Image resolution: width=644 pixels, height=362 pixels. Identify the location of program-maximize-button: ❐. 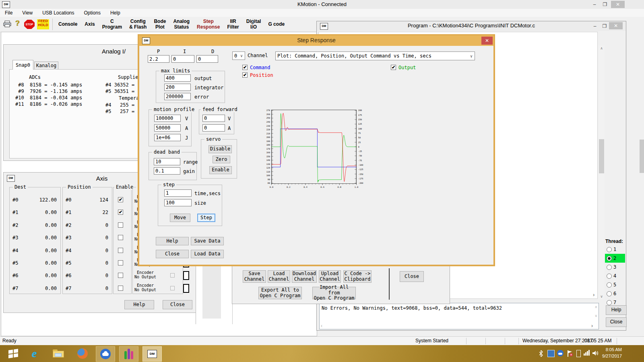
(605, 26).